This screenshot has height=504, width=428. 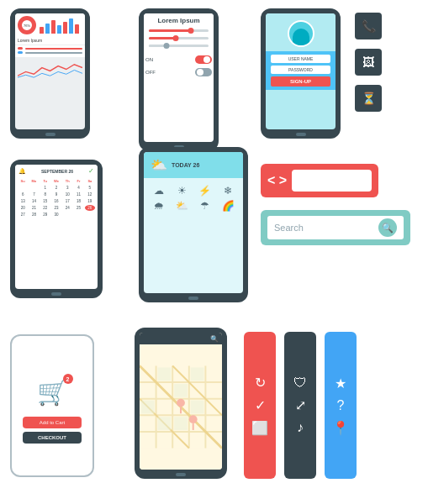 What do you see at coordinates (23, 208) in the screenshot?
I see `cal-day: 20` at bounding box center [23, 208].